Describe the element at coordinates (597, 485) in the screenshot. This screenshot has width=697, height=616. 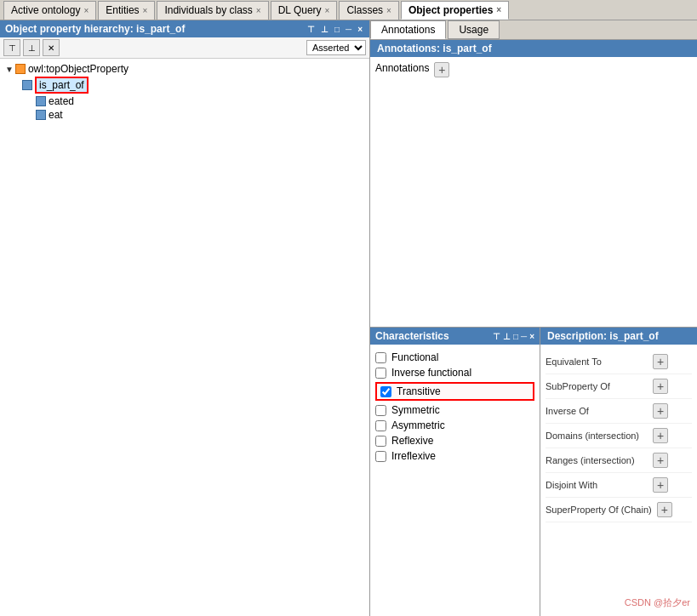
I see `desc-label-disjoint: Disjoint With` at that location.